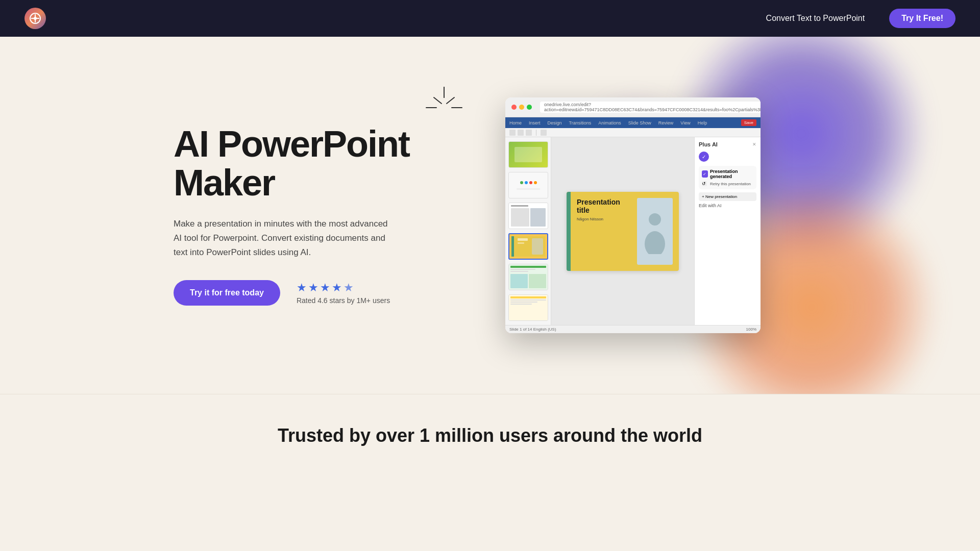 This screenshot has height=551, width=980. Describe the element at coordinates (533, 330) in the screenshot. I see `status-text: Slide 1 of 14 English (US)` at that location.